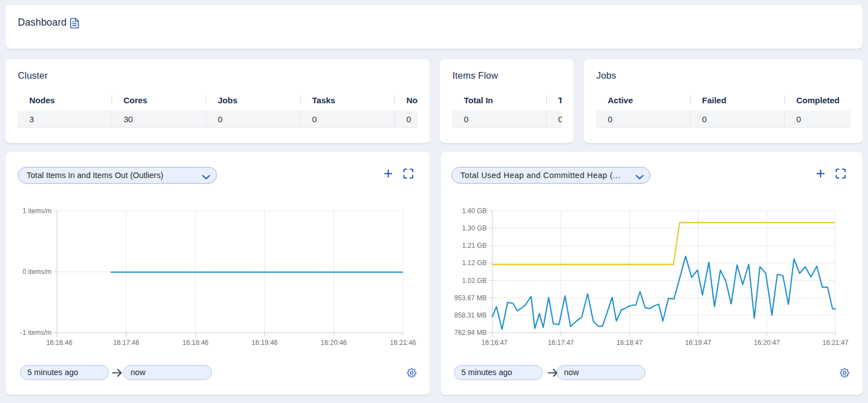 This screenshot has width=868, height=403. What do you see at coordinates (698, 343) in the screenshot?
I see `svg-text: 16:19:47` at bounding box center [698, 343].